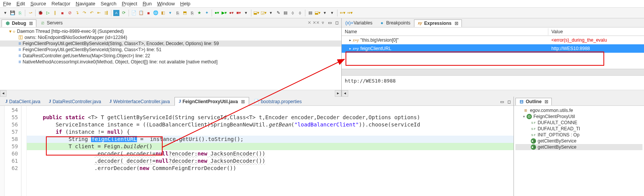 The image size is (644, 196). What do you see at coordinates (62, 13) in the screenshot?
I see `stop-icon: ■` at bounding box center [62, 13].